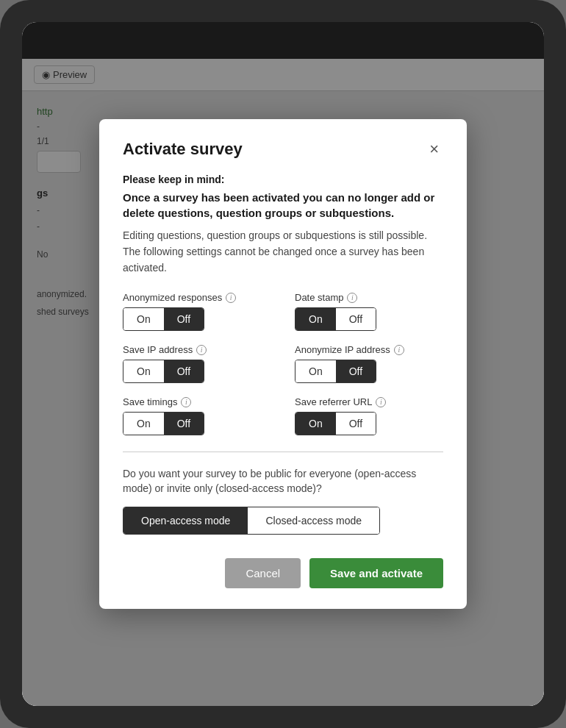  I want to click on toggle-label-save-ip-address: Save IP address i, so click(197, 350).